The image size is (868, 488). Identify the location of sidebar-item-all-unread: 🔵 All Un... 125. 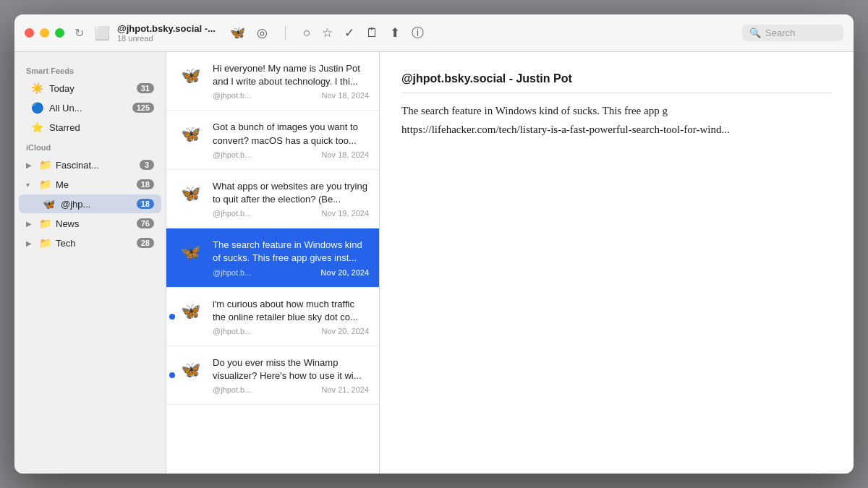
(90, 108).